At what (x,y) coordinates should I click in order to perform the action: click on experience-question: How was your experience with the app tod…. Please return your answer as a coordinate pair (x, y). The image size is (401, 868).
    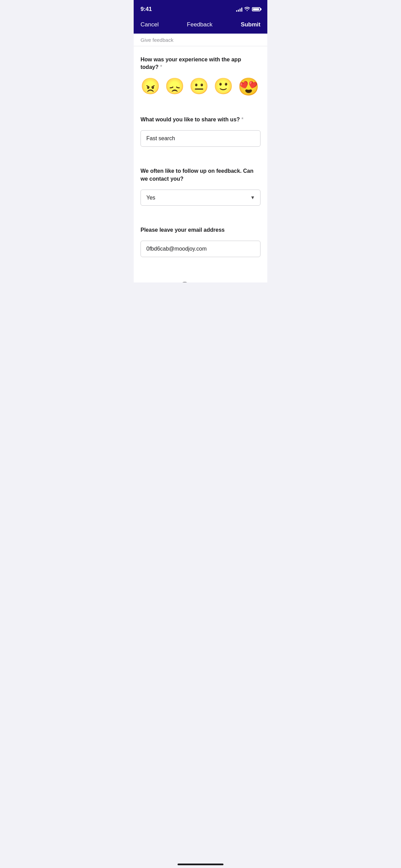
    Looking at the image, I should click on (200, 64).